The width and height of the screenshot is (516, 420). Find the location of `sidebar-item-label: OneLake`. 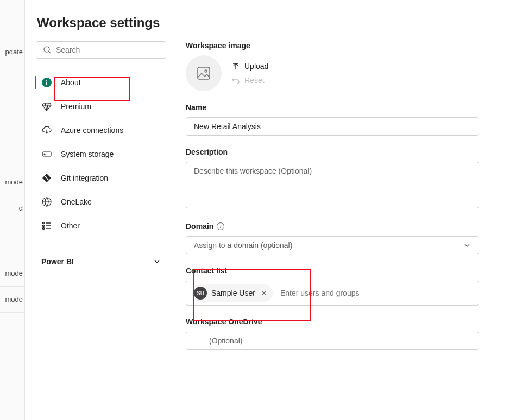

sidebar-item-label: OneLake is located at coordinates (76, 202).